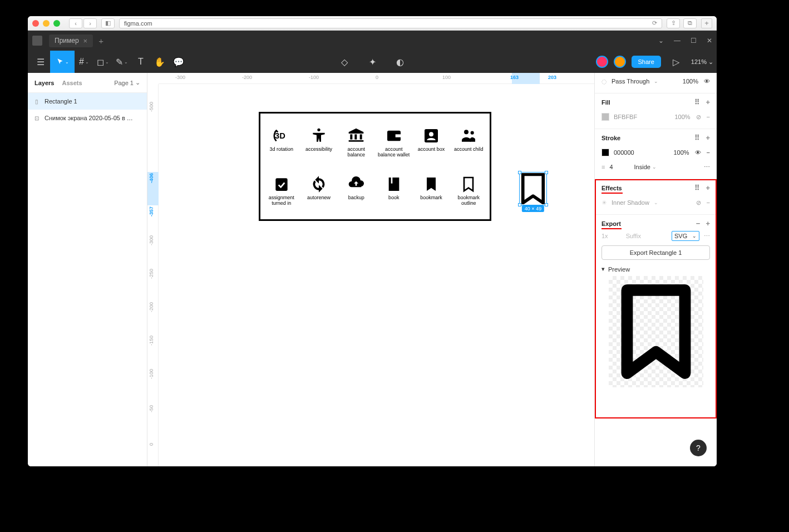  Describe the element at coordinates (101, 41) in the screenshot. I see `new-figma-tab-button: +` at that location.